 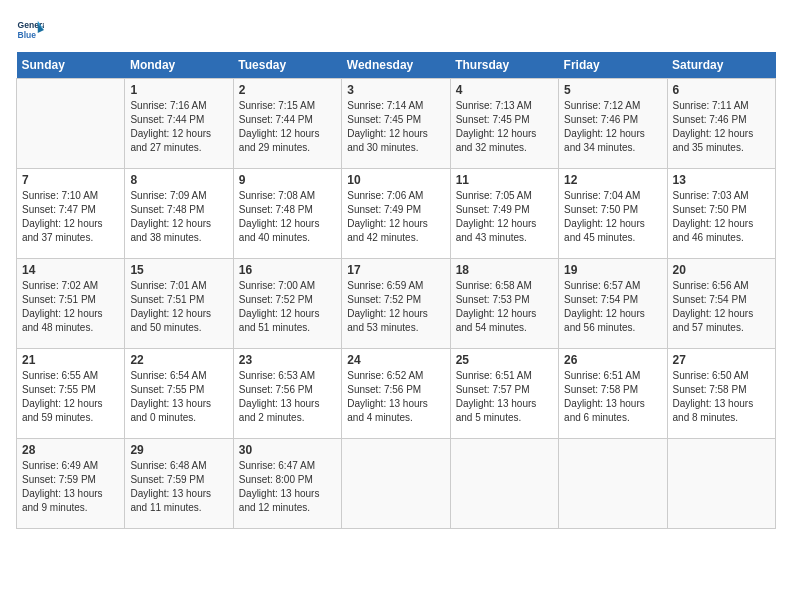 I want to click on calendar-cell: 28Sunrise: 6:49 AM Sunset: 7:59 PM Dayli…, so click(x=71, y=484).